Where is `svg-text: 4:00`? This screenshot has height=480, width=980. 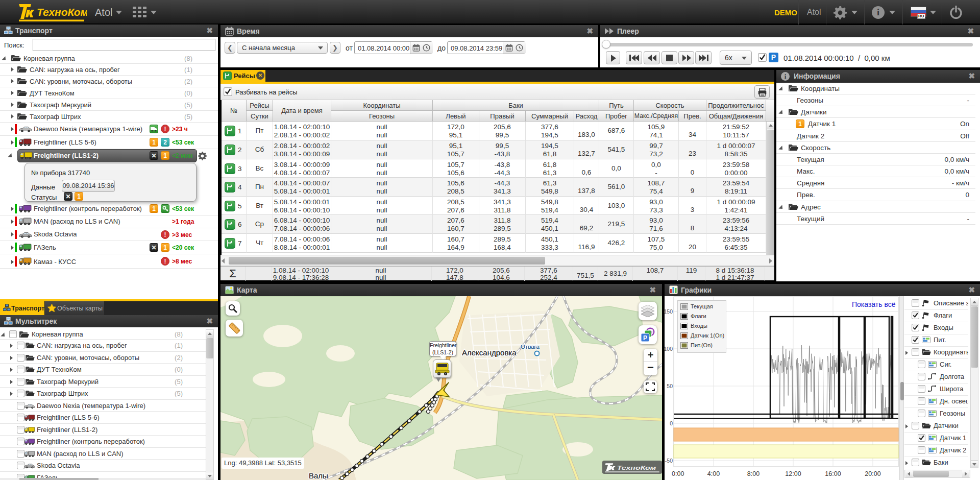
svg-text: 4:00 is located at coordinates (714, 474).